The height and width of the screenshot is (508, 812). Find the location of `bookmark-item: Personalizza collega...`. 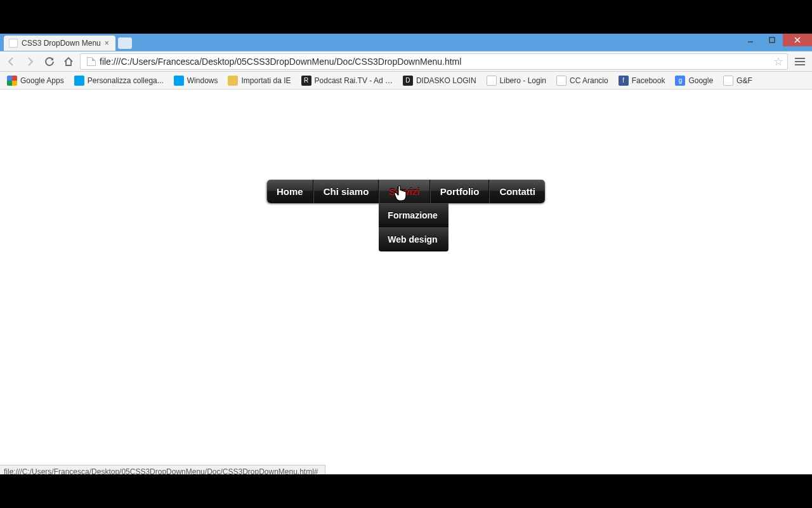

bookmark-item: Personalizza collega... is located at coordinates (119, 81).